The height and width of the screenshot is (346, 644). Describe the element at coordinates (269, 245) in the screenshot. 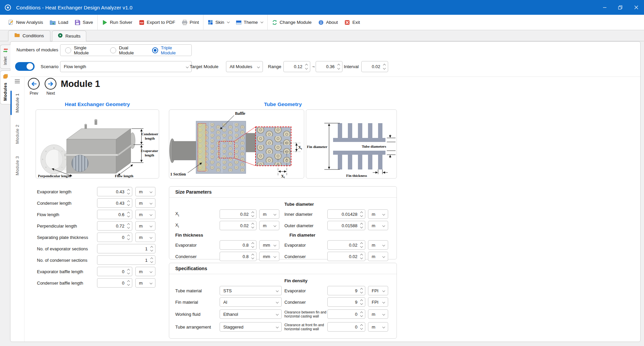

I see `unit-select: mm` at that location.